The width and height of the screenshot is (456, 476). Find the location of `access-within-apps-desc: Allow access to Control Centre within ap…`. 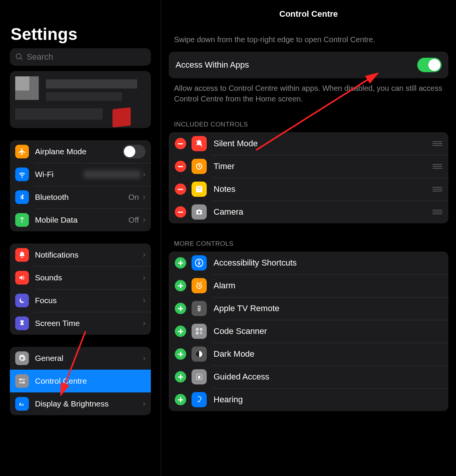

access-within-apps-desc: Allow access to Control Centre within ap… is located at coordinates (309, 93).